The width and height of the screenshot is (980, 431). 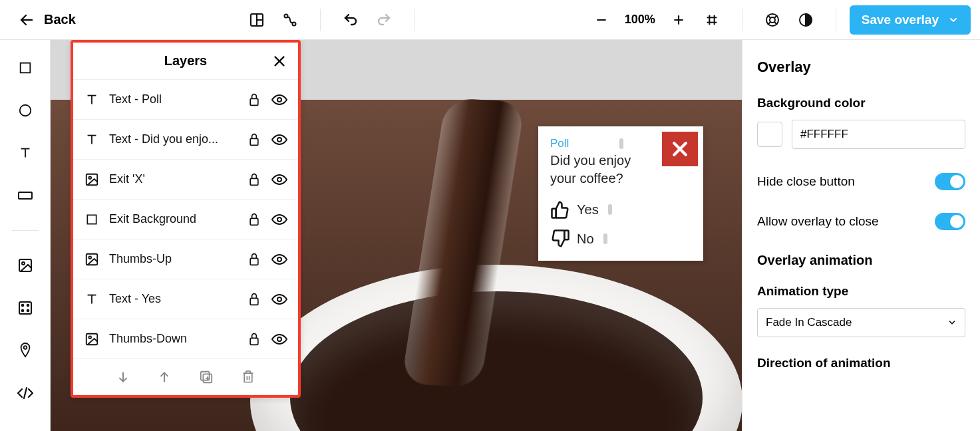 What do you see at coordinates (25, 196) in the screenshot?
I see `tool-button` at bounding box center [25, 196].